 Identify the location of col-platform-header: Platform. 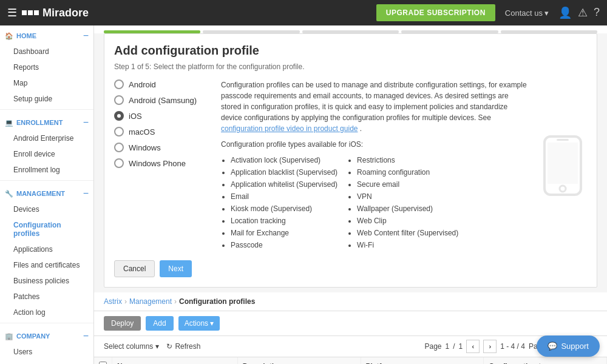
(422, 360).